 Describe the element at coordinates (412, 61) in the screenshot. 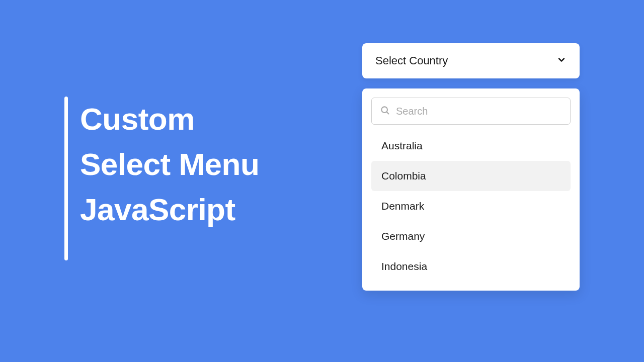

I see `select-placeholder: Select Country` at that location.